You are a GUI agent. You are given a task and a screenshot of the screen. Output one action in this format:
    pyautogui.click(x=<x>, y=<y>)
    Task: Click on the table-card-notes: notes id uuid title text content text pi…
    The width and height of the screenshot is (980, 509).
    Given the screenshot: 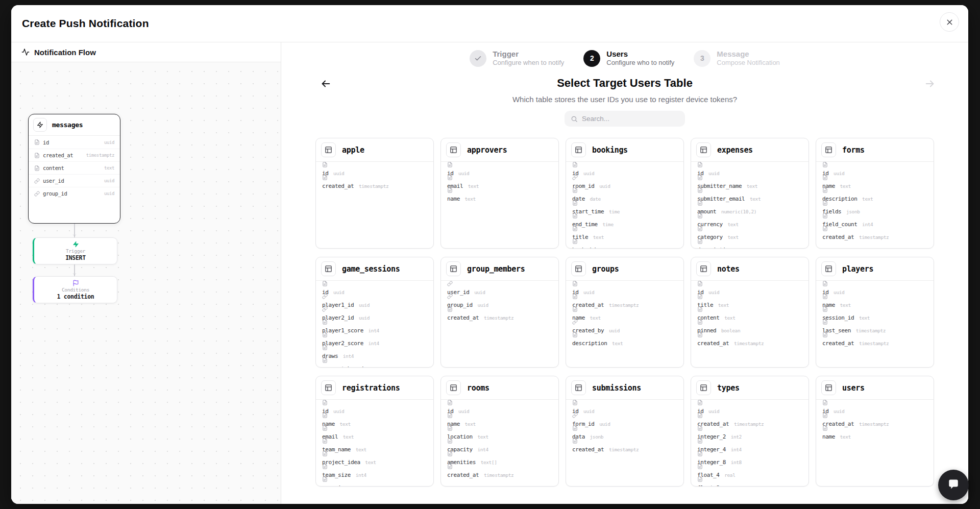 What is the action you would take?
    pyautogui.click(x=750, y=312)
    